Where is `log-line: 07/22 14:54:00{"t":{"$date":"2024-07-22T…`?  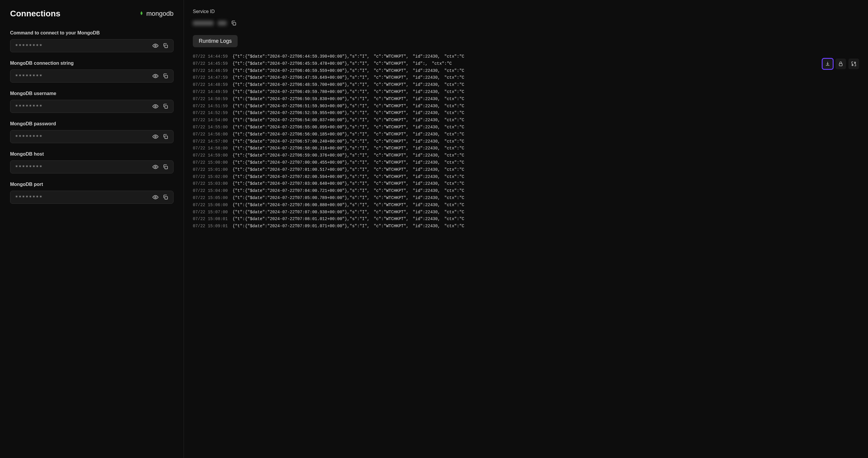
log-line: 07/22 14:54:00{"t":{"$date":"2024-07-22T… is located at coordinates (527, 120).